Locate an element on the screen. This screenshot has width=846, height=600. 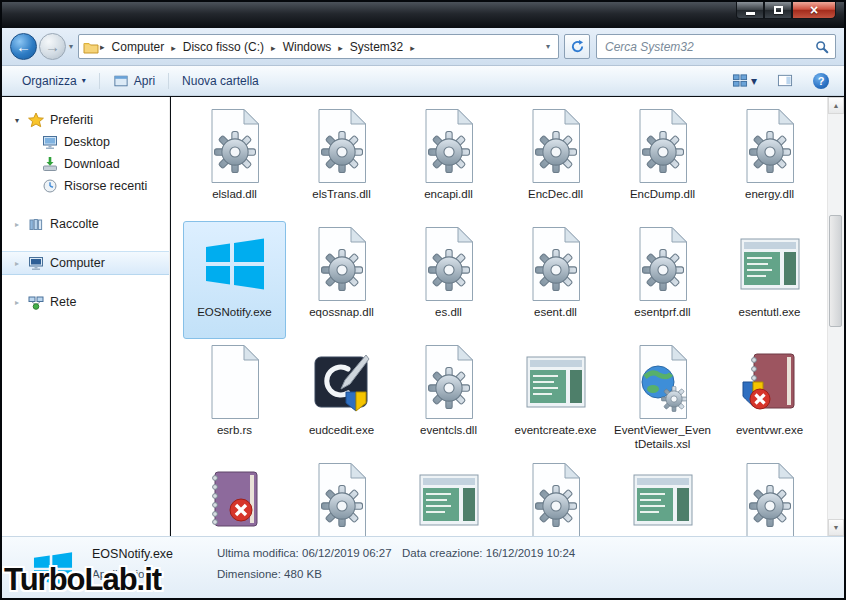
file-encapi-dll: encapi.dll is located at coordinates (448, 162).